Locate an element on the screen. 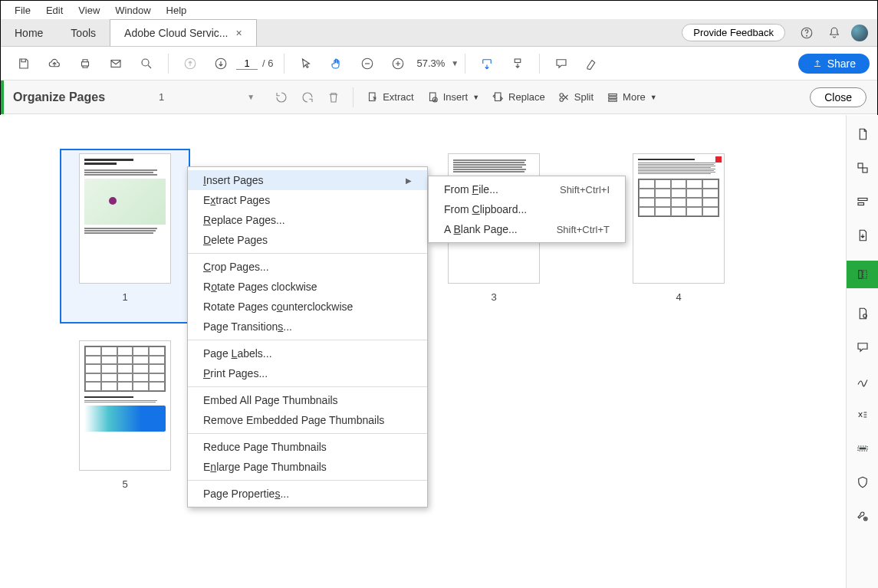 This screenshot has width=878, height=588. close-button: Close is located at coordinates (838, 97).